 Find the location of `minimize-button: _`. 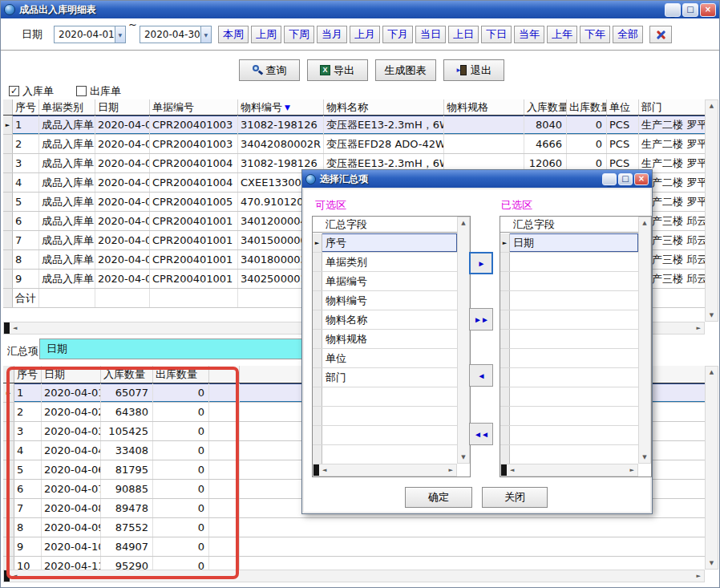

minimize-button: _ is located at coordinates (673, 10).